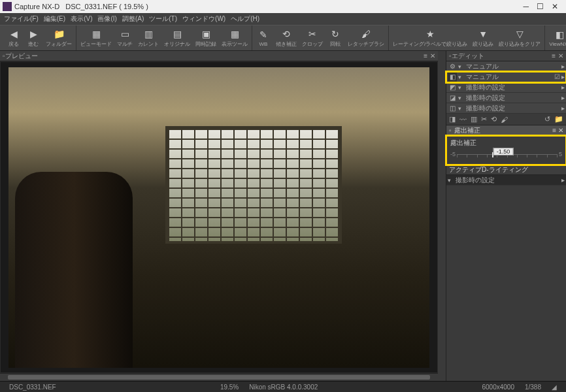 The height and width of the screenshot is (392, 566). Describe the element at coordinates (33, 387) in the screenshot. I see `status-filename: DSC_0331.NEF` at that location.